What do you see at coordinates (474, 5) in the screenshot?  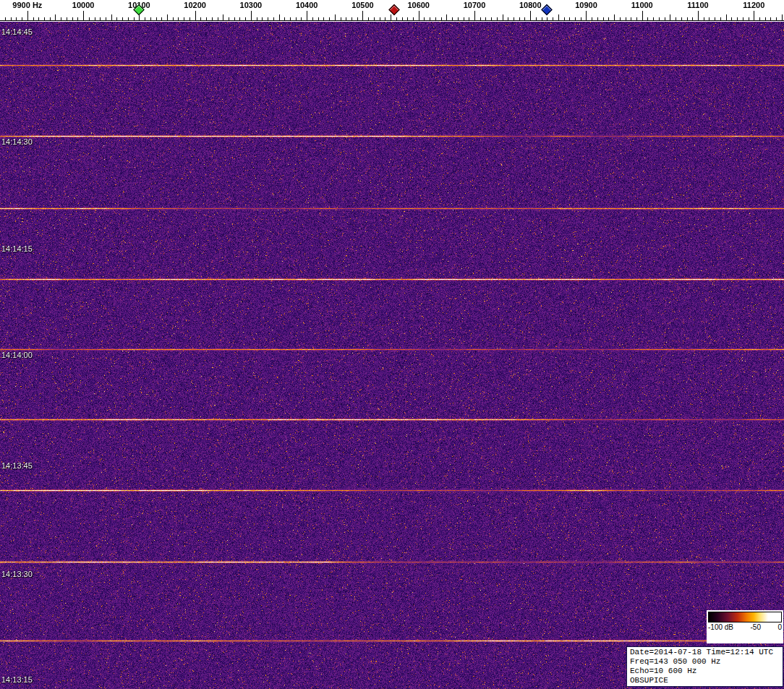 I see `freq-tick-label: 10700` at bounding box center [474, 5].